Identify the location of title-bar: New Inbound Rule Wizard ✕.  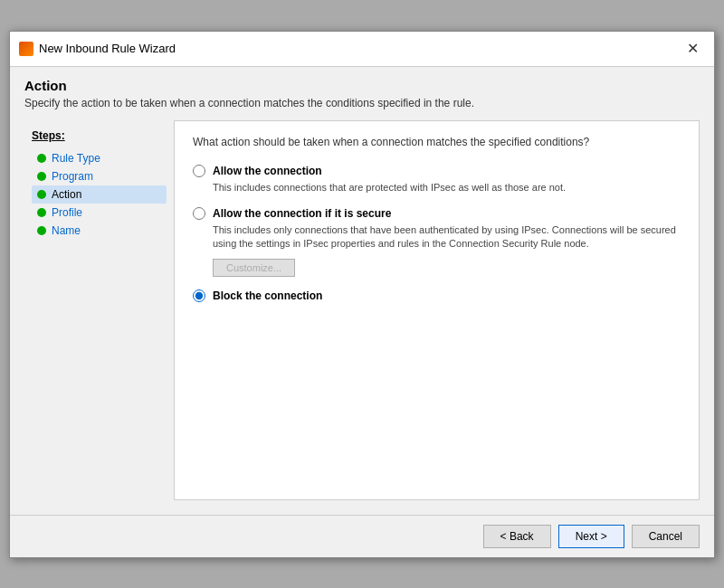
(362, 49).